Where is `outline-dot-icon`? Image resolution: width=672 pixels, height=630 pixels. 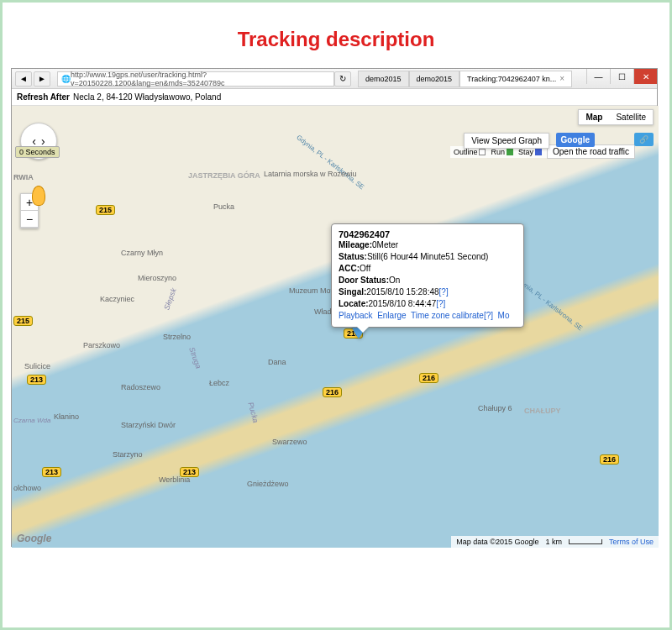
outline-dot-icon is located at coordinates (482, 152).